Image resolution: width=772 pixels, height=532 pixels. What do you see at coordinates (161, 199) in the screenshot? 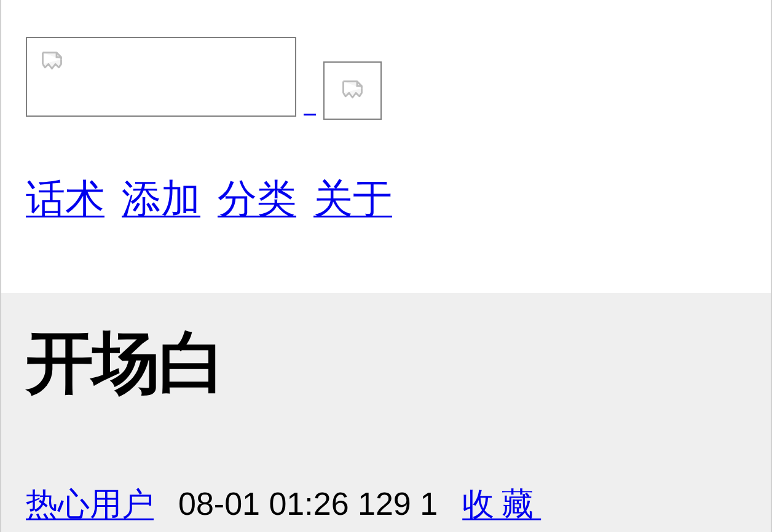
I see `nav-link-add: 添加` at bounding box center [161, 199].